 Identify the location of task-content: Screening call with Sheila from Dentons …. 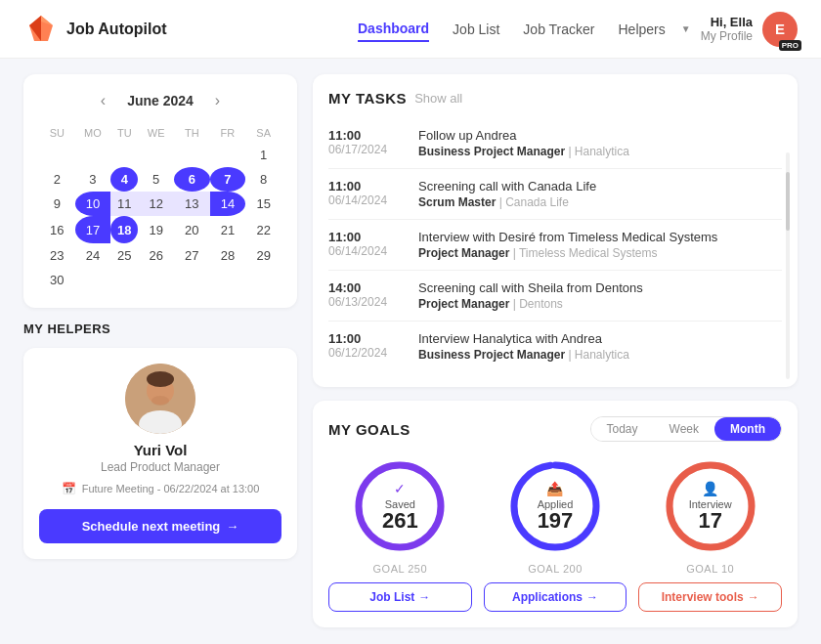
(600, 295).